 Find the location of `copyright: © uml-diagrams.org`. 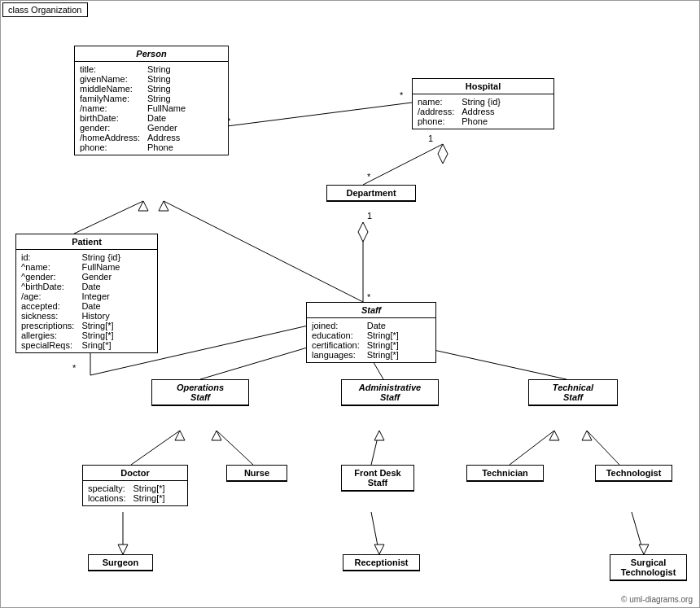

copyright: © uml-diagrams.org is located at coordinates (657, 599).